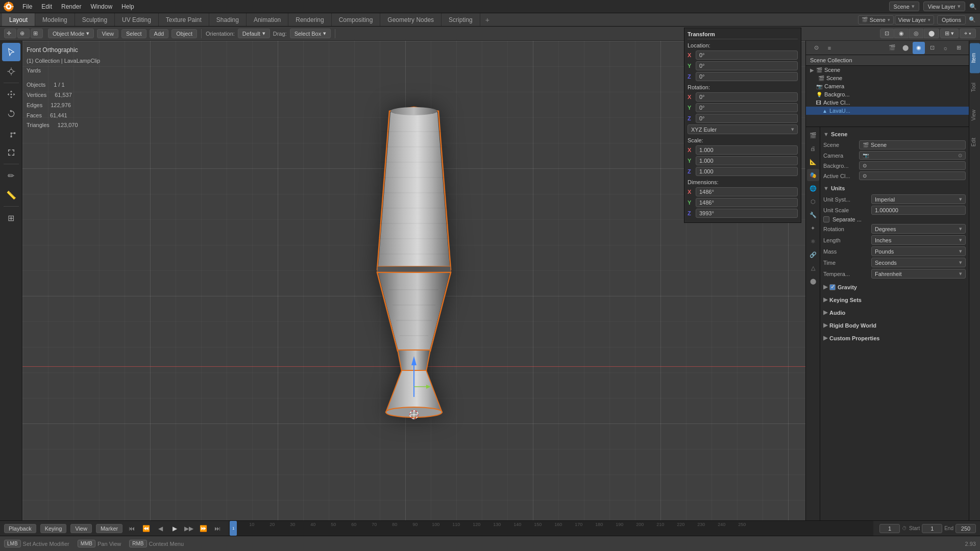  Describe the element at coordinates (832, 287) in the screenshot. I see `gravity-checkbox: ✓` at that location.